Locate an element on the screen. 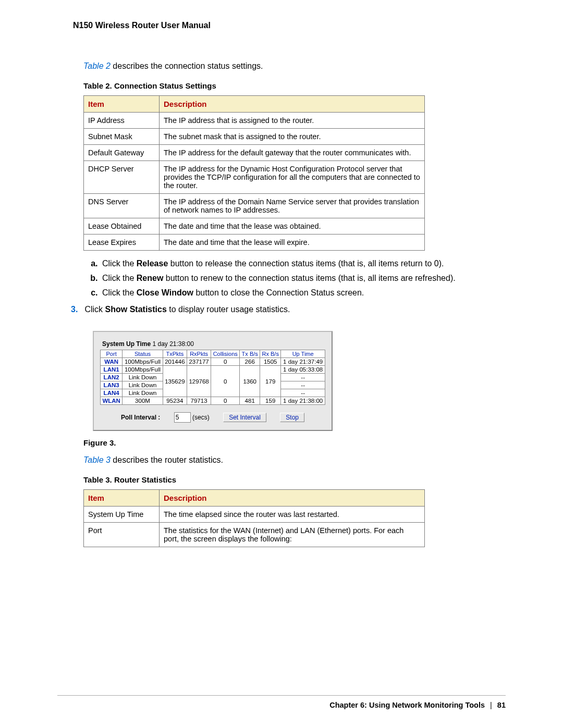 The image size is (563, 728). table-cell: The subnet mask that is assigned to the … is located at coordinates (292, 137).